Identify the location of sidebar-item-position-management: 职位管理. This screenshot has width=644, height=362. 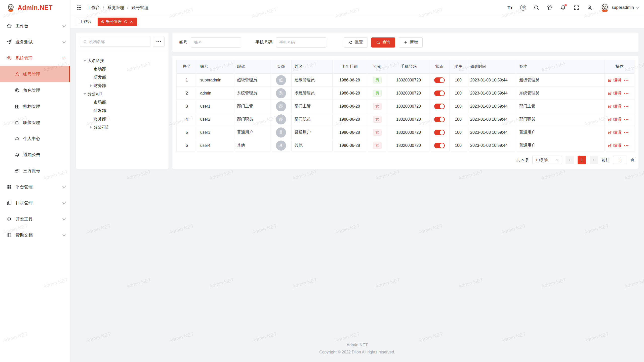
(35, 122).